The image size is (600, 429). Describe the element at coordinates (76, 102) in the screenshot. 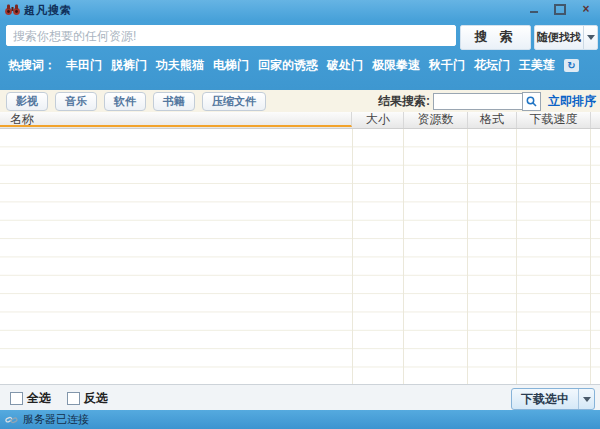

I see `tab-music: 音乐` at that location.